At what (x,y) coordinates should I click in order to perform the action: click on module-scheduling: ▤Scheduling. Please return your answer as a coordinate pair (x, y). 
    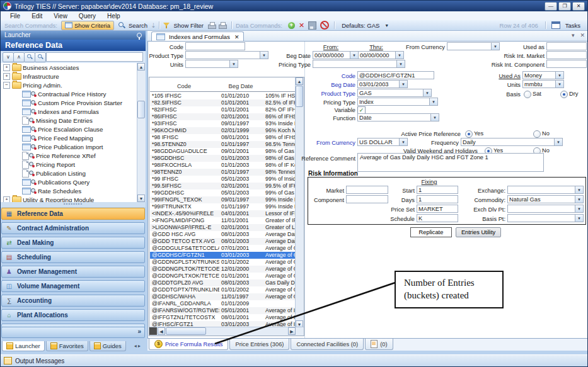
    Looking at the image, I should click on (73, 257).